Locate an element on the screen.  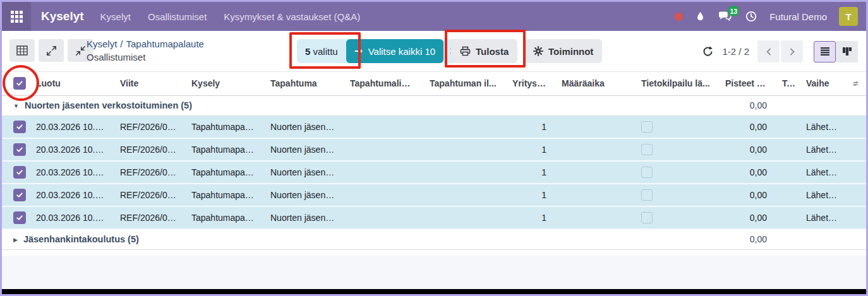
record-dot-icon is located at coordinates (678, 16).